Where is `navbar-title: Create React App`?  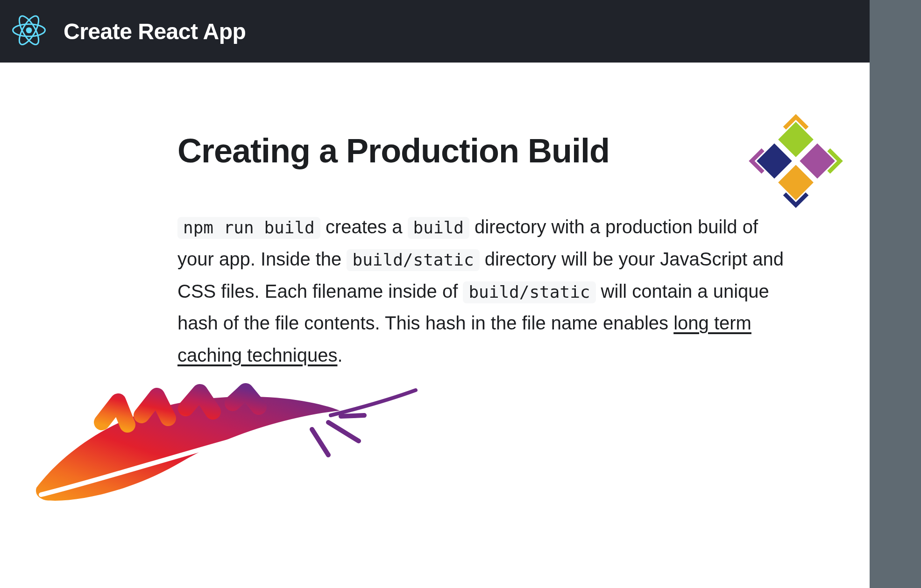 navbar-title: Create React App is located at coordinates (155, 32).